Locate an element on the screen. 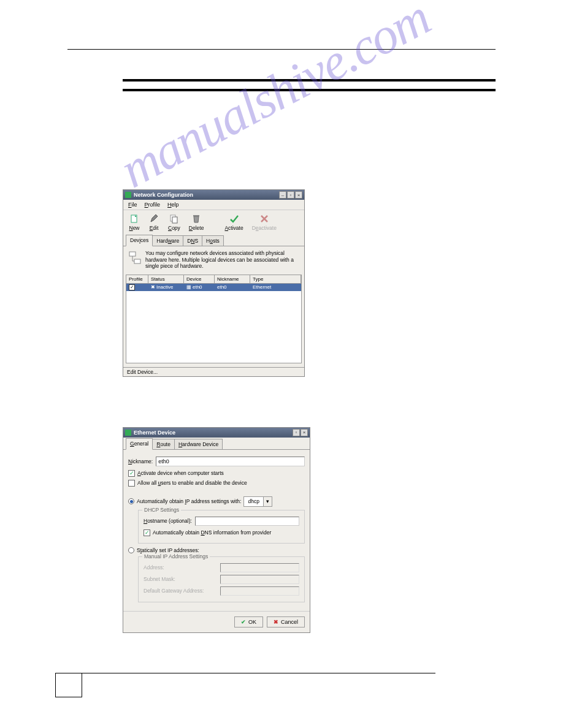  dhcp-dropdown: dhcp ▾ is located at coordinates (258, 501).